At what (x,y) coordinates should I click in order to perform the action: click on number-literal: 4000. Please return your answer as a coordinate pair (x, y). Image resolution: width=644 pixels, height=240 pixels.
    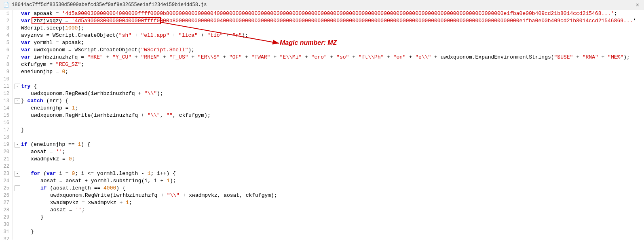
    Looking at the image, I should click on (110, 188).